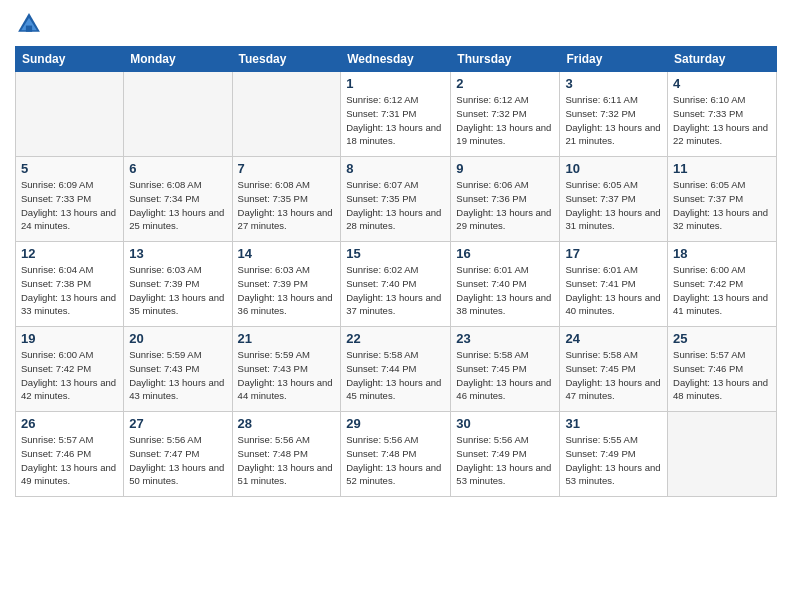 The height and width of the screenshot is (612, 792). Describe the element at coordinates (178, 60) in the screenshot. I see `col-header-monday: Monday` at that location.